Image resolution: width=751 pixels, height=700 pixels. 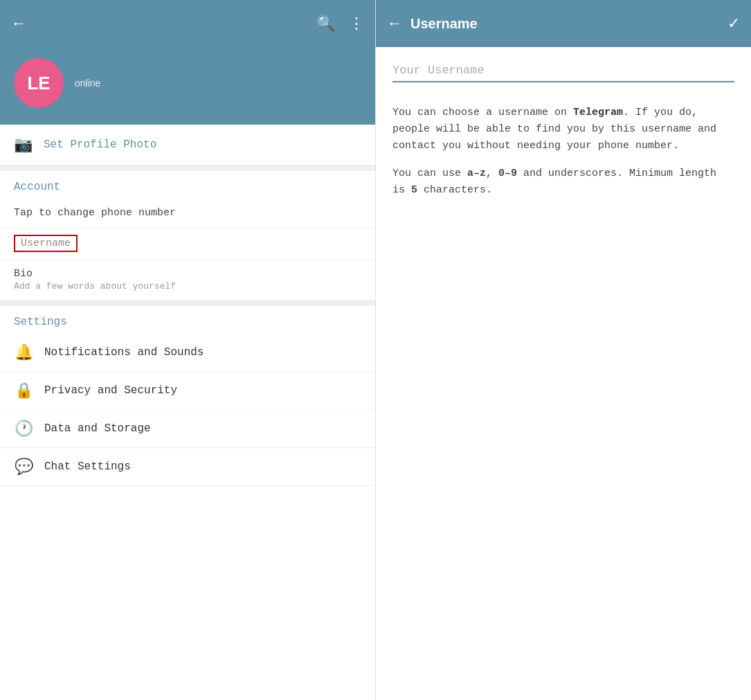 What do you see at coordinates (46, 244) in the screenshot?
I see `username-label: Username` at bounding box center [46, 244].